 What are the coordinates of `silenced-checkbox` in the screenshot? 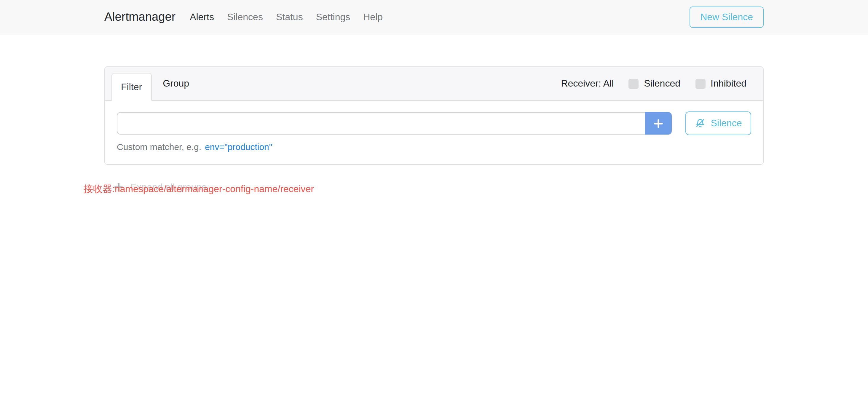 It's located at (633, 84).